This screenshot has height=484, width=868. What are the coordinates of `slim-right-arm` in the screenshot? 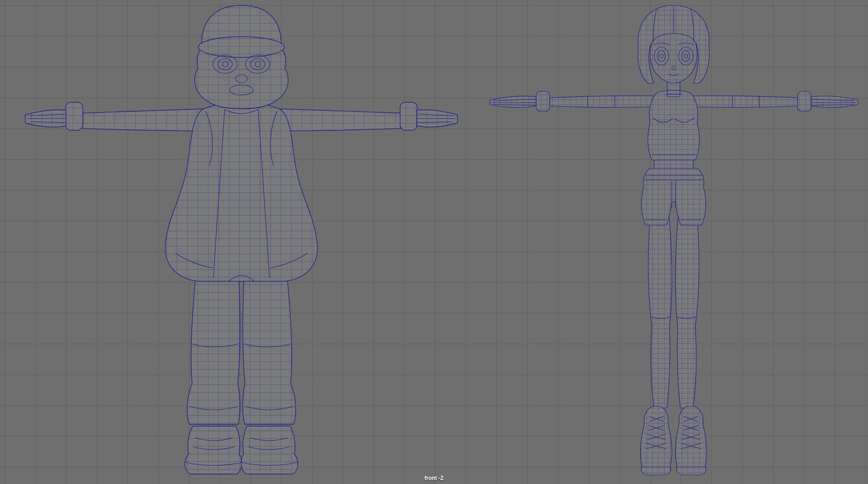 It's located at (744, 102).